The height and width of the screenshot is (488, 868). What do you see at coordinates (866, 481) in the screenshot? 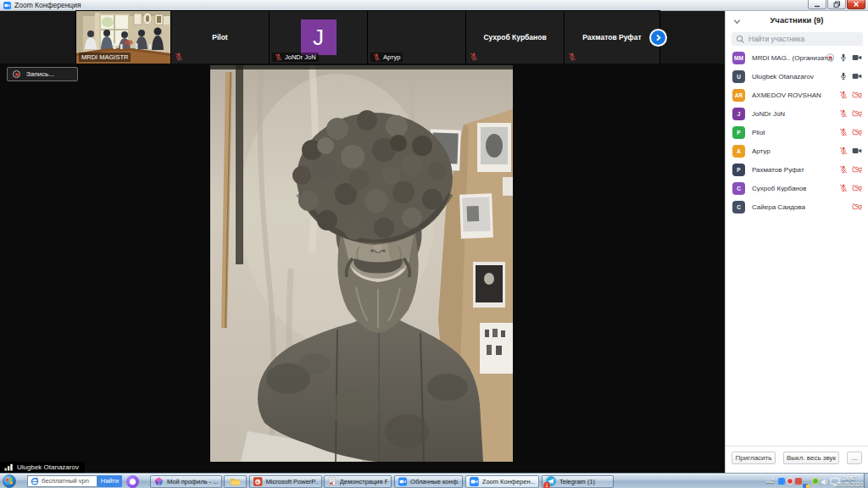
I see `show-desktop-button` at bounding box center [866, 481].